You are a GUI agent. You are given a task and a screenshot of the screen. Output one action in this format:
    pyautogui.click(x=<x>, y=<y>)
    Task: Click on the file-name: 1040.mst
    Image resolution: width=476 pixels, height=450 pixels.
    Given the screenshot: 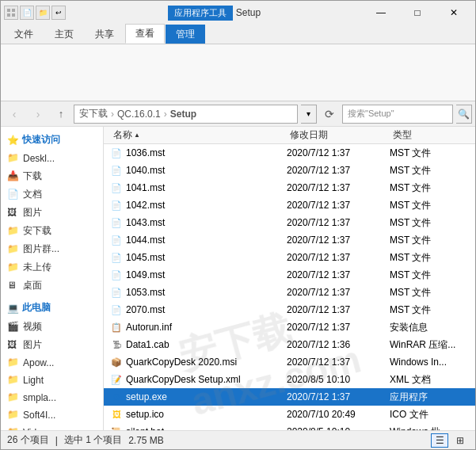 What is the action you would take?
    pyautogui.click(x=206, y=170)
    